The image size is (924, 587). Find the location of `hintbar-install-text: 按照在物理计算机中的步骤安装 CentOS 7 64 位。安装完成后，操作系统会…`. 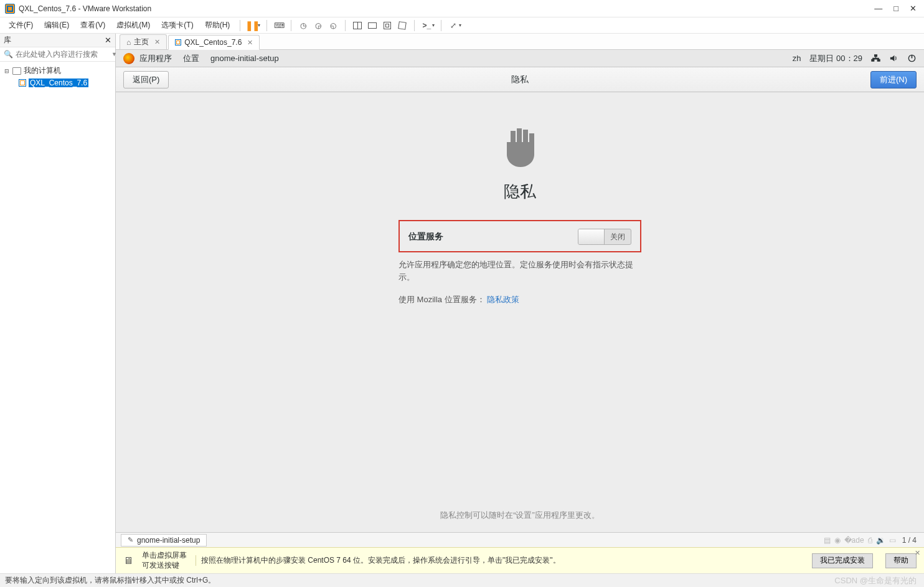

hintbar-install-text: 按照在物理计算机中的步骤安装 CentOS 7 64 位。安装完成后，操作系统会… is located at coordinates (497, 561).